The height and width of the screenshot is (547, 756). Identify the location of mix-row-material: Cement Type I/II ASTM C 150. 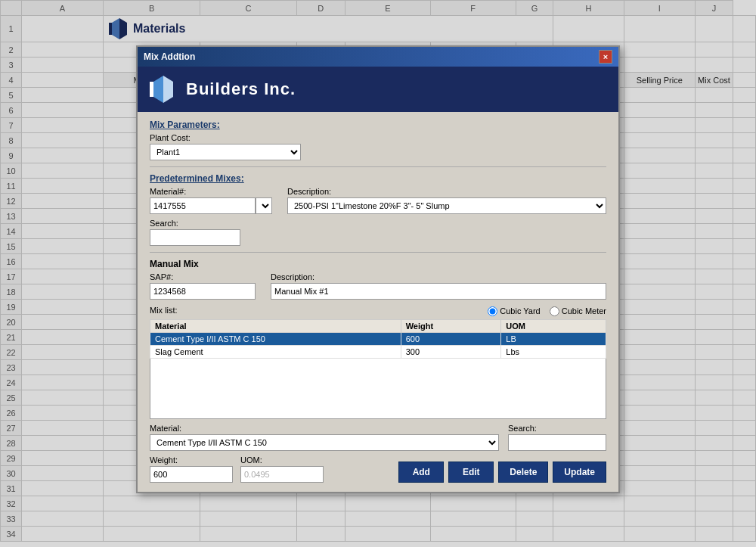
(276, 339).